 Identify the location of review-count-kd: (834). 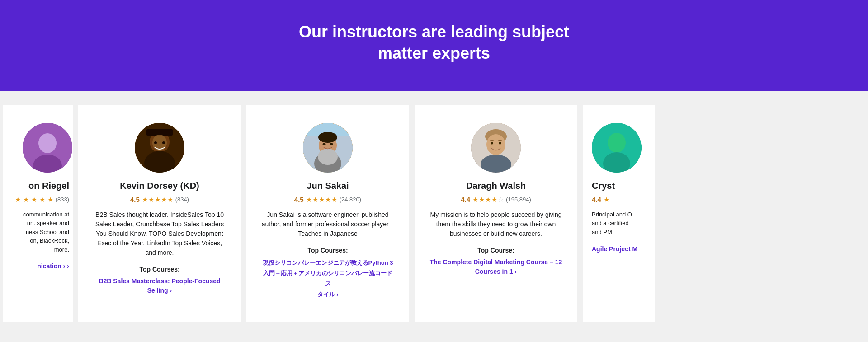
(182, 200).